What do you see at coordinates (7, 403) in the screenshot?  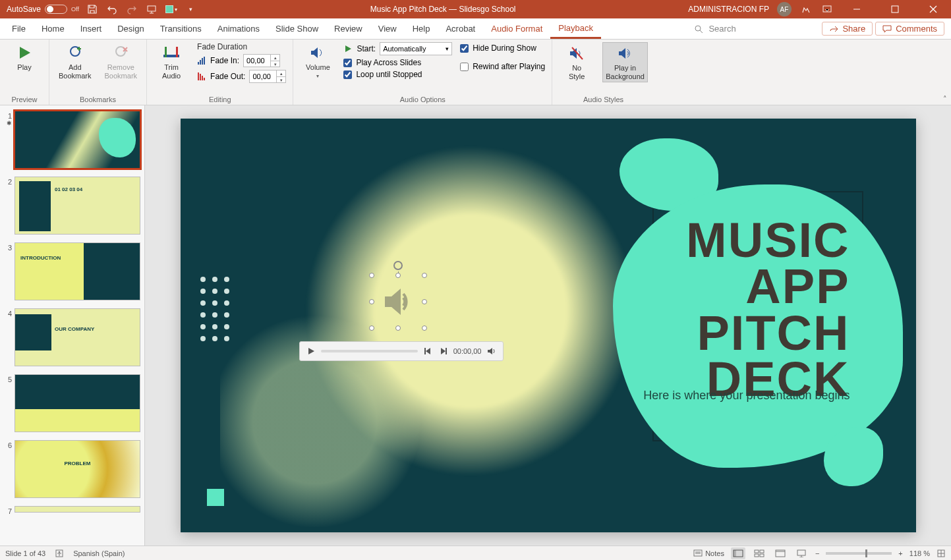 I see `thumb-number: 5` at bounding box center [7, 403].